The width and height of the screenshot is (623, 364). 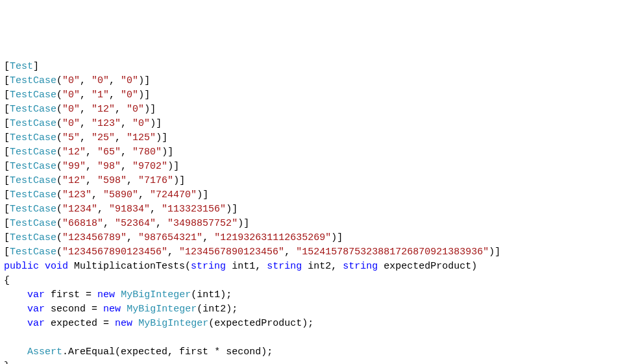 What do you see at coordinates (243, 352) in the screenshot?
I see `arg: second` at bounding box center [243, 352].